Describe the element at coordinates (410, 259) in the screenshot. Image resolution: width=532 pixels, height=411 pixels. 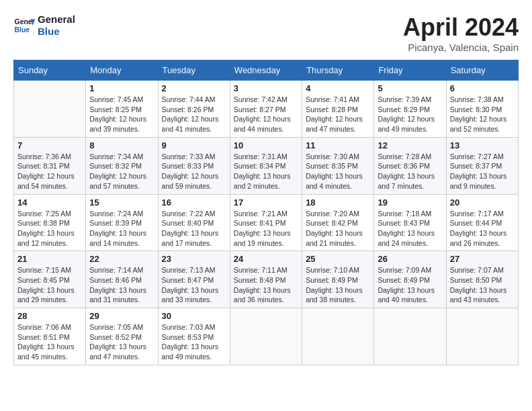
I see `day-number: 26` at that location.